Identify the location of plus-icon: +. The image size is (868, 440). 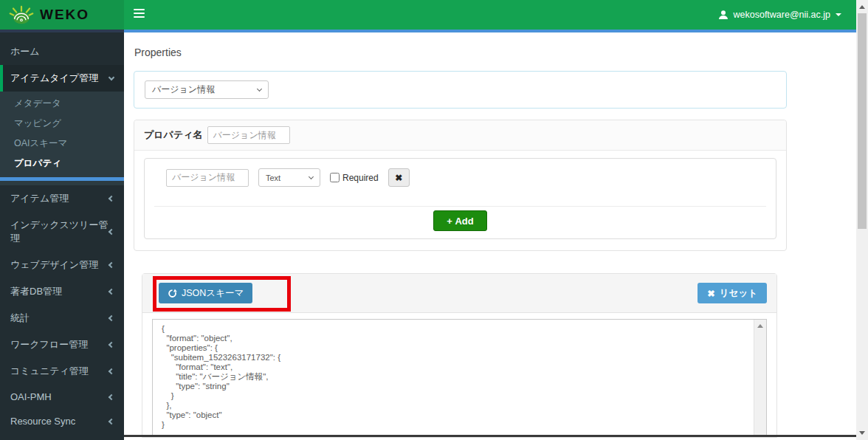
(450, 221).